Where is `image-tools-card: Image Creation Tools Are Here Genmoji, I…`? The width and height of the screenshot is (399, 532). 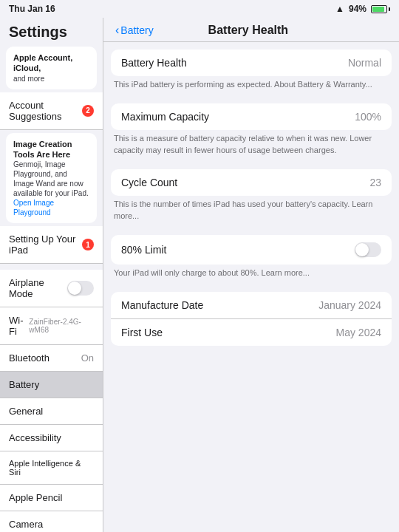
image-tools-card: Image Creation Tools Are Here Genmoji, I… is located at coordinates (52, 179).